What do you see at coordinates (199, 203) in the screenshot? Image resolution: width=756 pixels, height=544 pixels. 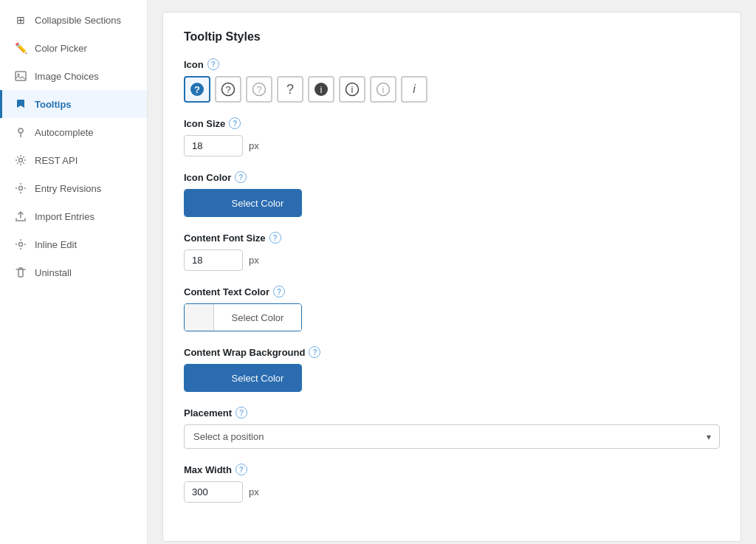 I see `icon-color-swatch` at bounding box center [199, 203].